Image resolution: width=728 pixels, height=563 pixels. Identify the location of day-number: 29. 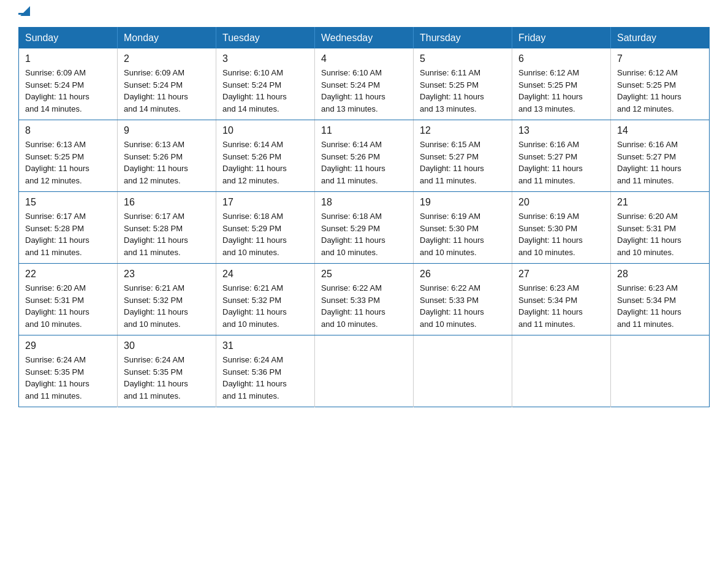
(68, 346).